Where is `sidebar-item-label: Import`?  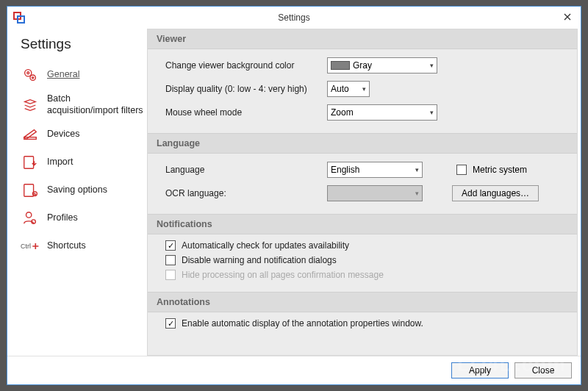 sidebar-item-label: Import is located at coordinates (60, 162).